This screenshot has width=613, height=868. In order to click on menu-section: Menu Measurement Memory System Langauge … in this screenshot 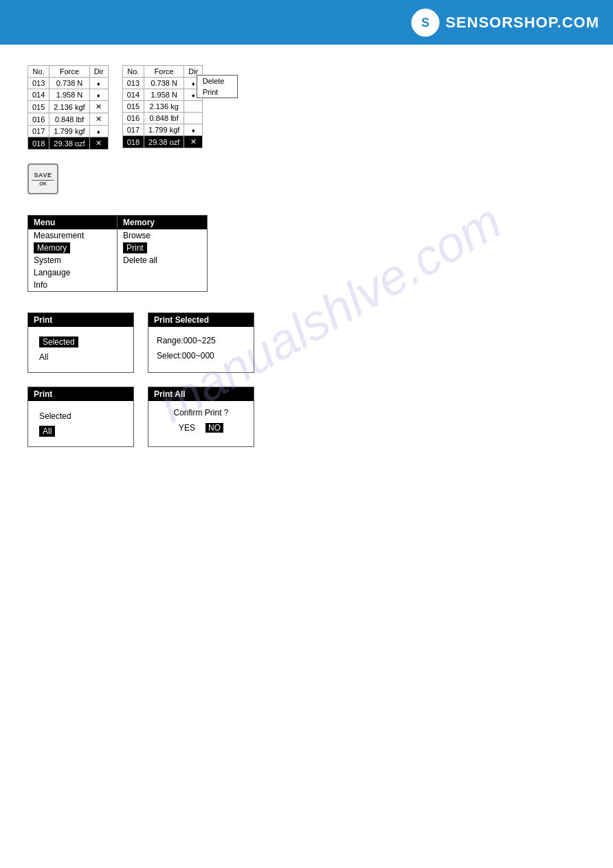, I will do `click(310, 253)`.